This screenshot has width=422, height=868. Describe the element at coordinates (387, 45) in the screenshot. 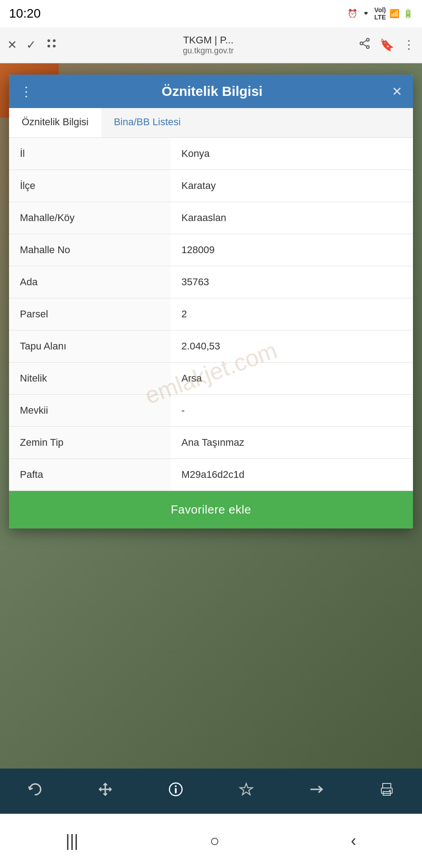

I see `bookmark-icon: 🔖` at that location.